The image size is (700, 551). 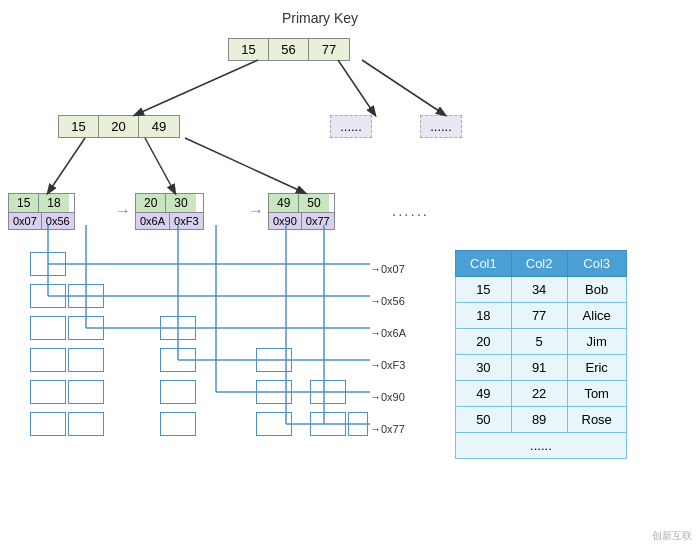 I want to click on leaf-node-2: 20 30 0x6A 0xF3, so click(x=170, y=212).